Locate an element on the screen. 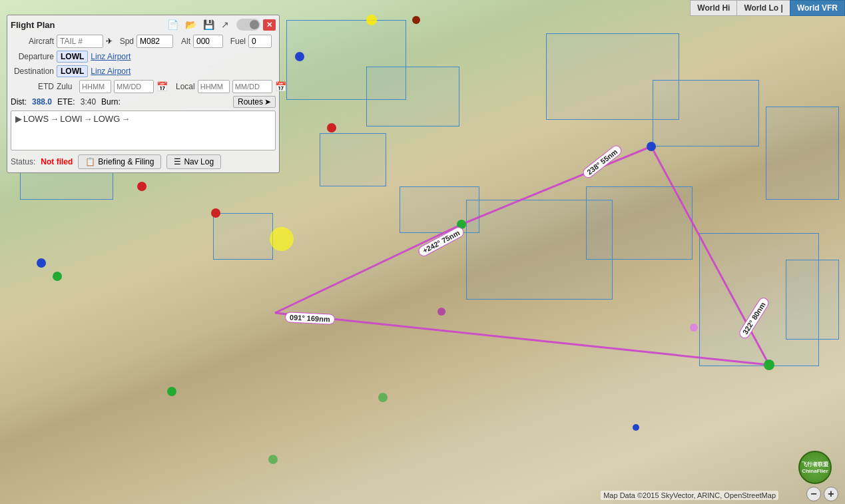  flight-plan-panel: Flight Plan 📄 📂 💾 ↗ ✕ Aircraft ✈ Spd Alt… is located at coordinates (143, 94).